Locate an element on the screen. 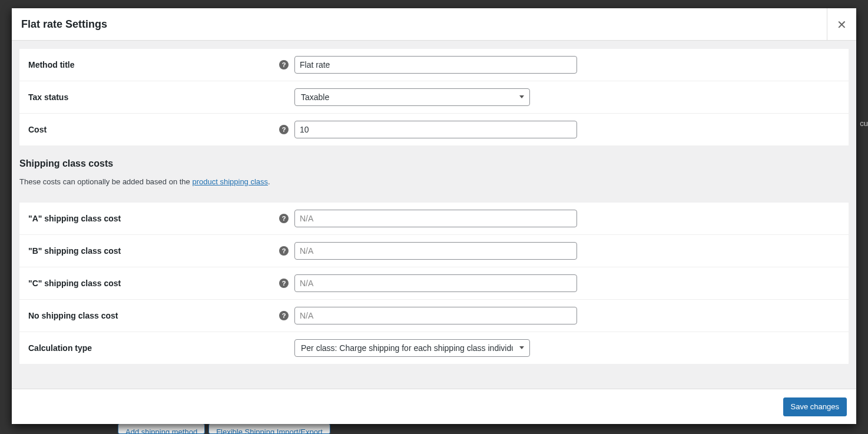 This screenshot has height=434, width=868. calc-type-label: Calculation type is located at coordinates (78, 349).